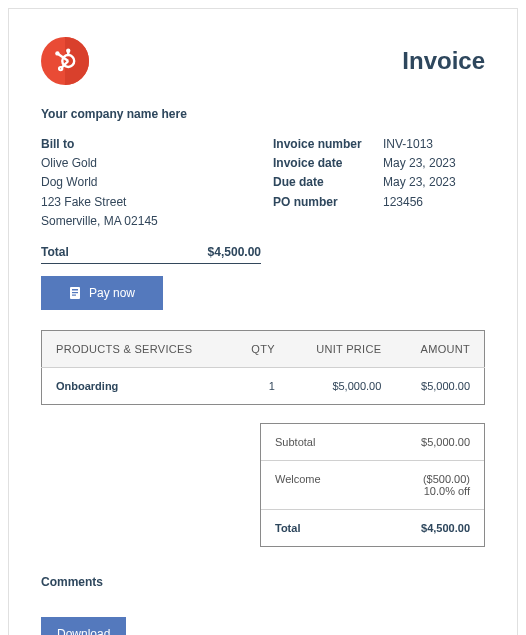 Image resolution: width=526 pixels, height=635 pixels. Describe the element at coordinates (328, 164) in the screenshot. I see `invoice-date-label: Invoice date` at that location.